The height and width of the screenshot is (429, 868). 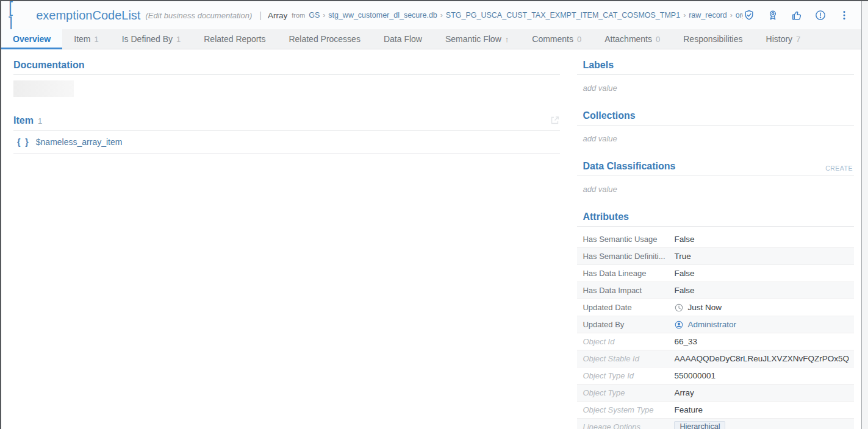 I want to click on attr-label: Updated Date, so click(x=628, y=307).